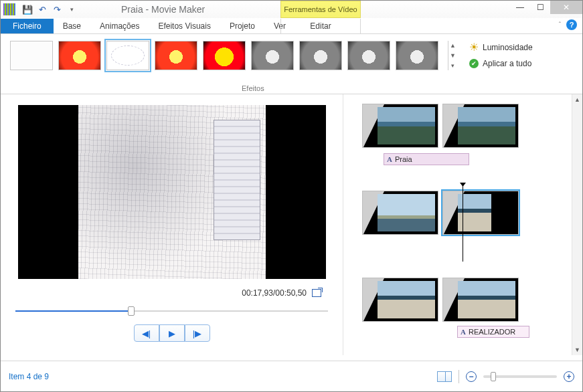 Image resolution: width=583 pixels, height=392 pixels. Describe the element at coordinates (321, 9) in the screenshot. I see `context-tool-header: Ferramentas de Vídeo` at that location.